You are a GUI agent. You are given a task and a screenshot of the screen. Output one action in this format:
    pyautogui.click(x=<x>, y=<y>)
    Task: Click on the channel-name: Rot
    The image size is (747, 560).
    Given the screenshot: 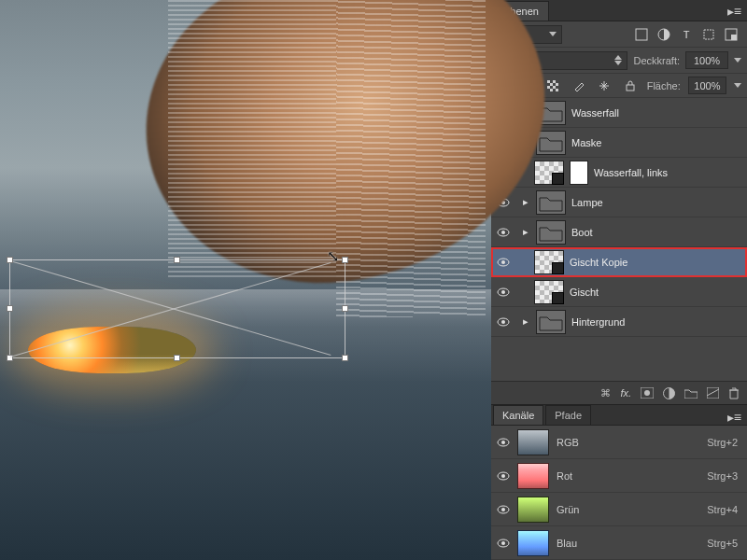 What is the action you would take?
    pyautogui.click(x=564, y=476)
    